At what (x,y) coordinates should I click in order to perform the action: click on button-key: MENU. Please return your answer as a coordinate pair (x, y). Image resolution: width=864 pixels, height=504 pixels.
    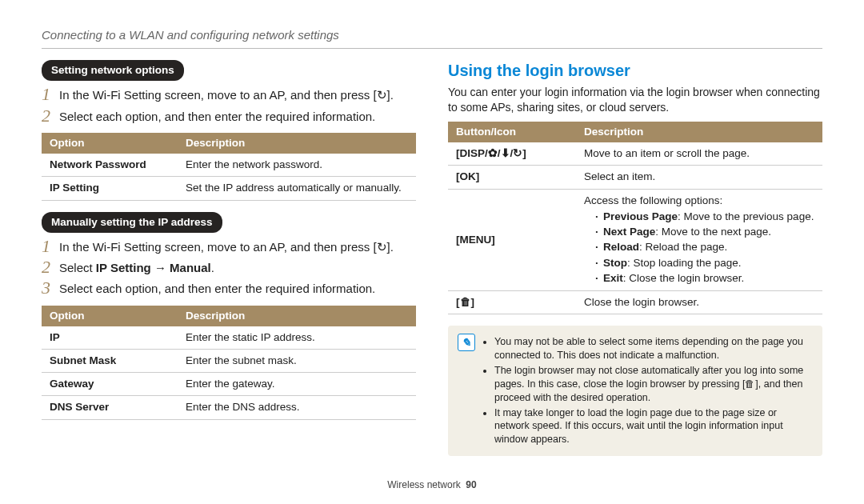
    Looking at the image, I should click on (512, 240).